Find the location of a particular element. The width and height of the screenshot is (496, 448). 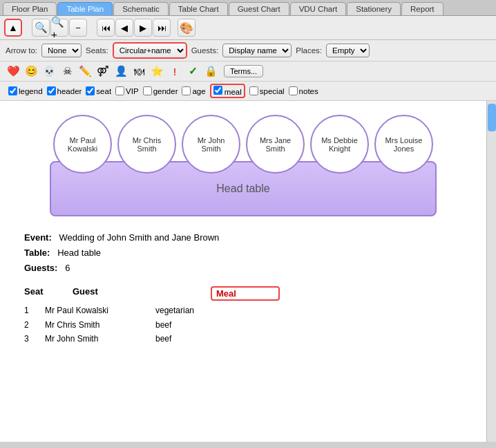

guests-value: 6 is located at coordinates (68, 268).